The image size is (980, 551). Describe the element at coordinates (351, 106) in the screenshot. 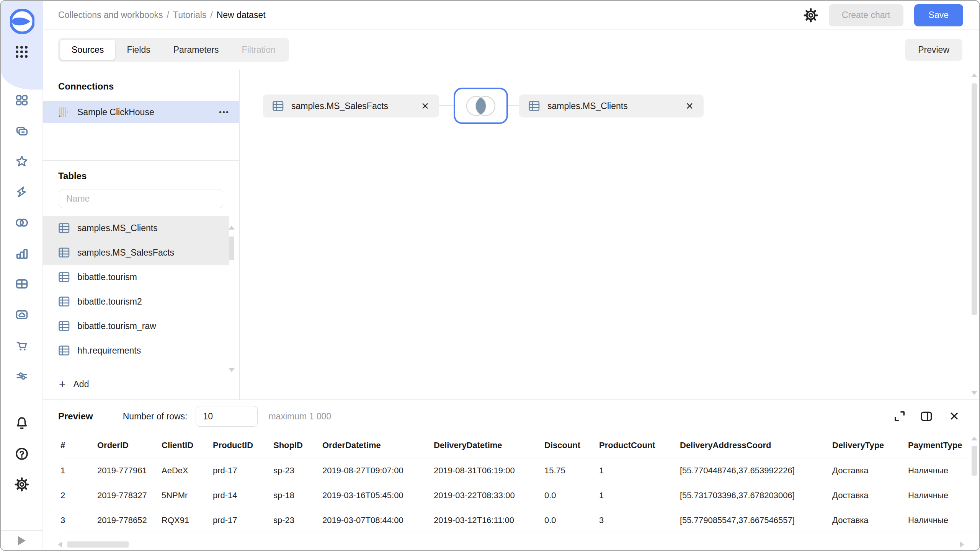

I see `source-chip-salesfacts: samples.MS_SalesFacts ✕` at that location.